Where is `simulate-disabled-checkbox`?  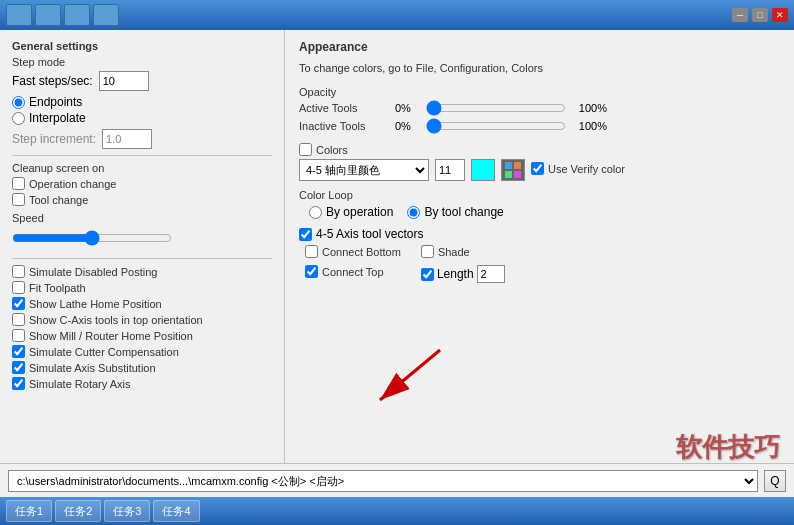
simulate-disabled-checkbox is located at coordinates (18, 272).